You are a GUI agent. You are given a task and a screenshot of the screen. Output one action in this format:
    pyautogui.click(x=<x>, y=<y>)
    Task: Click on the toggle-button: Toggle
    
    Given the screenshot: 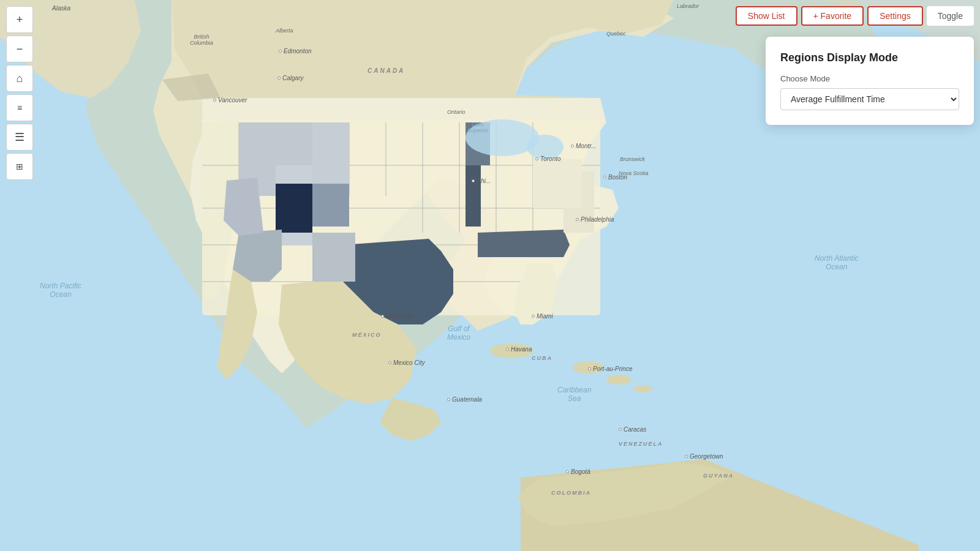 What is the action you would take?
    pyautogui.click(x=951, y=16)
    